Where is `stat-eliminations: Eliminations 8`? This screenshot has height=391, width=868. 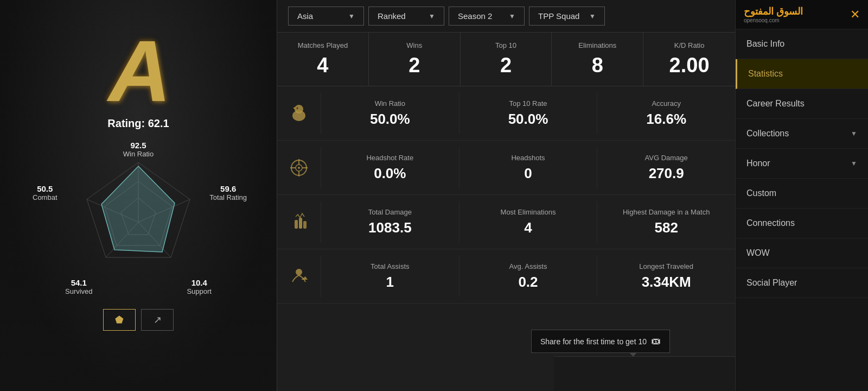
stat-eliminations: Eliminations 8 is located at coordinates (598, 59).